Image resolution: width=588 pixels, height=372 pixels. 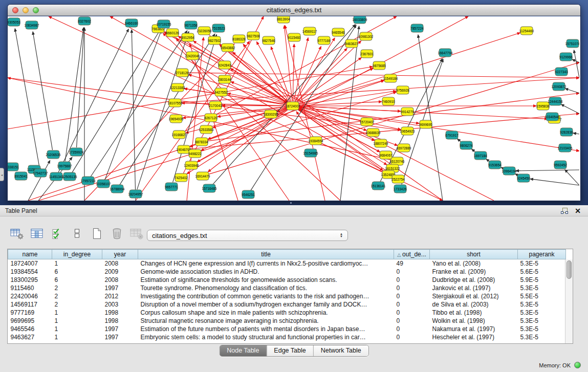 I want to click on graph-node: 9699695, so click(x=426, y=124).